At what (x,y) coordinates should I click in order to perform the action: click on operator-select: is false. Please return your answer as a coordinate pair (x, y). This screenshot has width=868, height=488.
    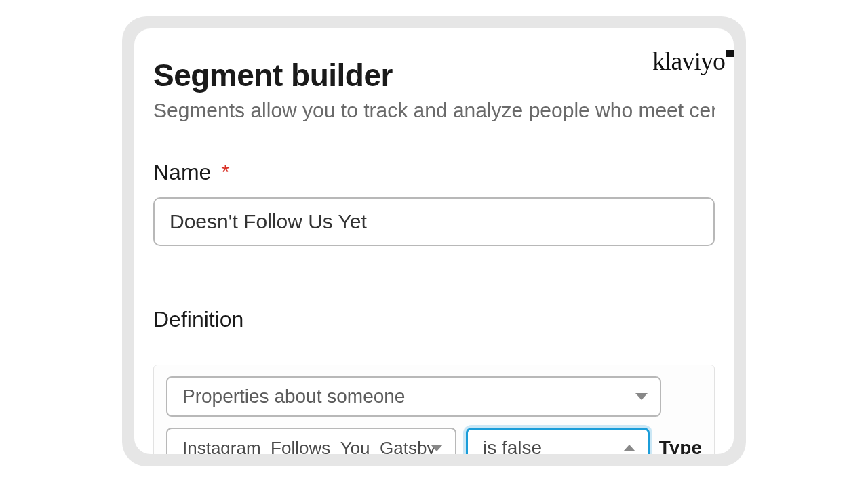
    Looking at the image, I should click on (557, 441).